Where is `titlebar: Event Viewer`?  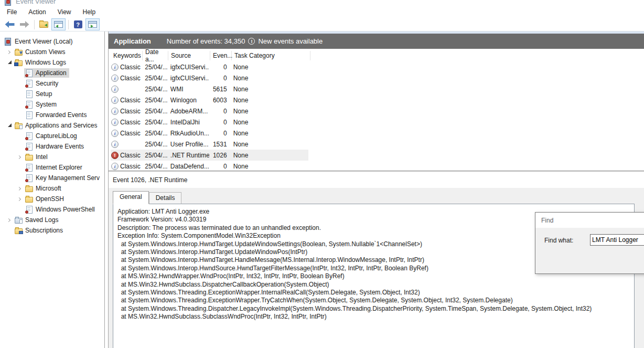 titlebar: Event Viewer is located at coordinates (322, 3).